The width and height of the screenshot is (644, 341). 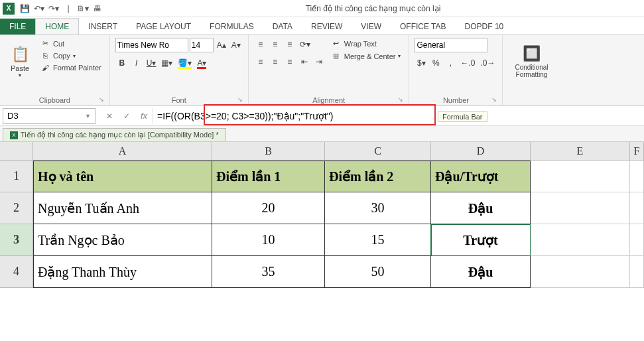 What do you see at coordinates (481, 240) in the screenshot?
I see `cell-d3: Trượt` at bounding box center [481, 240].